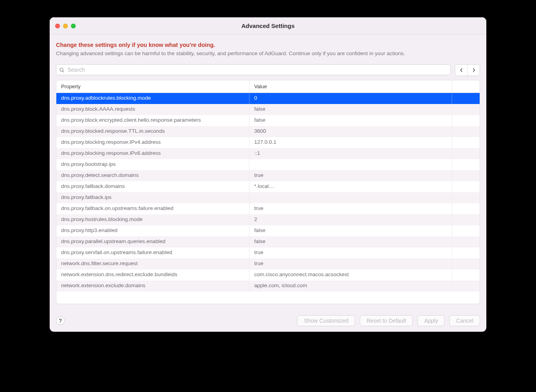 The height and width of the screenshot is (392, 536). I want to click on table-header: Property Value, so click(268, 87).